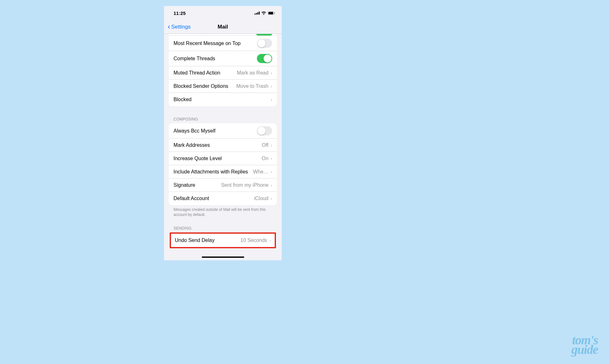 The height and width of the screenshot is (364, 609). I want to click on partial-row-hint, so click(223, 35).